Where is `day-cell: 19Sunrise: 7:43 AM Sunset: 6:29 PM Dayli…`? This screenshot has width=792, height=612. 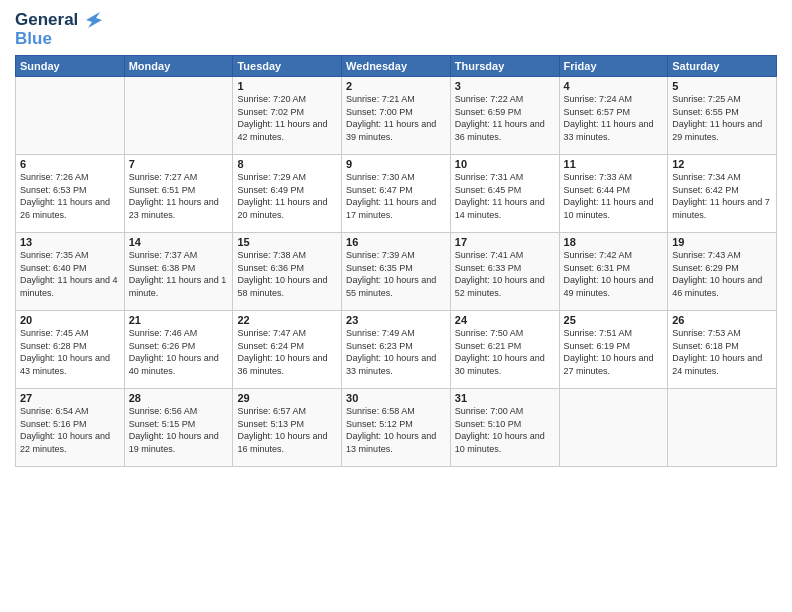 day-cell: 19Sunrise: 7:43 AM Sunset: 6:29 PM Dayli… is located at coordinates (722, 272).